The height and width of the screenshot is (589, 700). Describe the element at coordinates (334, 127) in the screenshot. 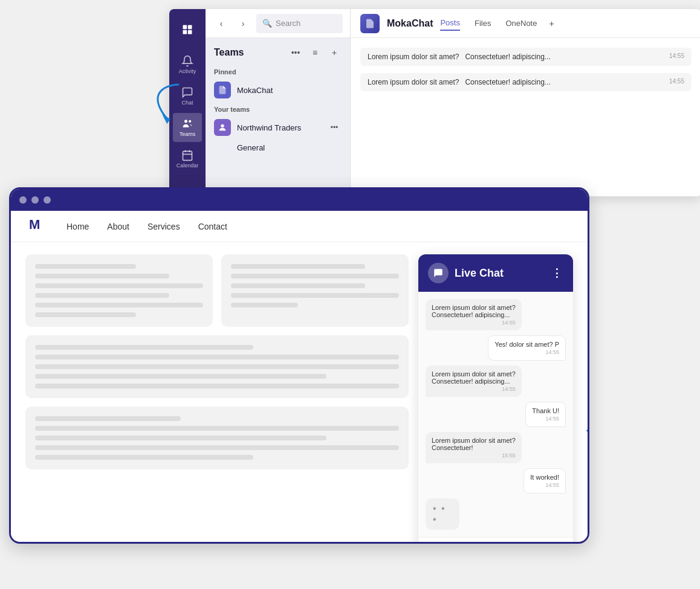

I see `northwind-more-btn: •••` at that location.